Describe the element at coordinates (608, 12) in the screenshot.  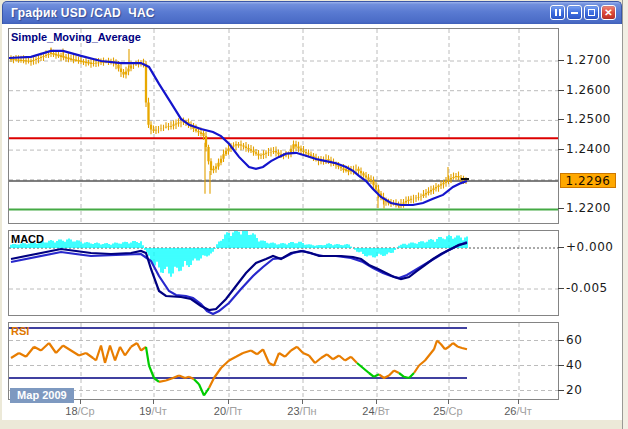
I see `close-icon: ✕` at that location.